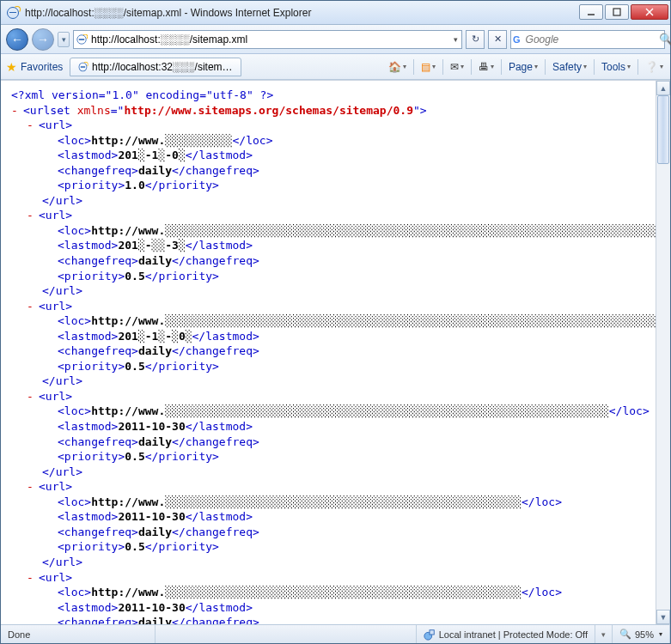  I want to click on app-icon, so click(13, 13).